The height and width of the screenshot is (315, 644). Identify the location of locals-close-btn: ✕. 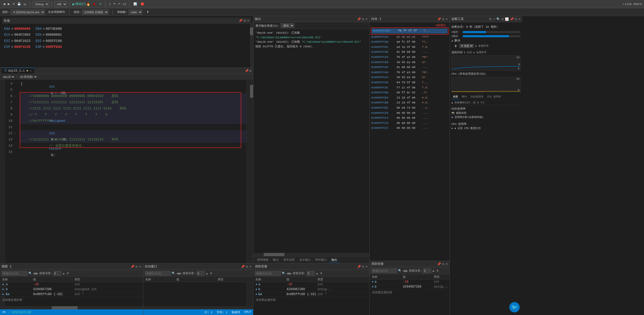
(367, 267).